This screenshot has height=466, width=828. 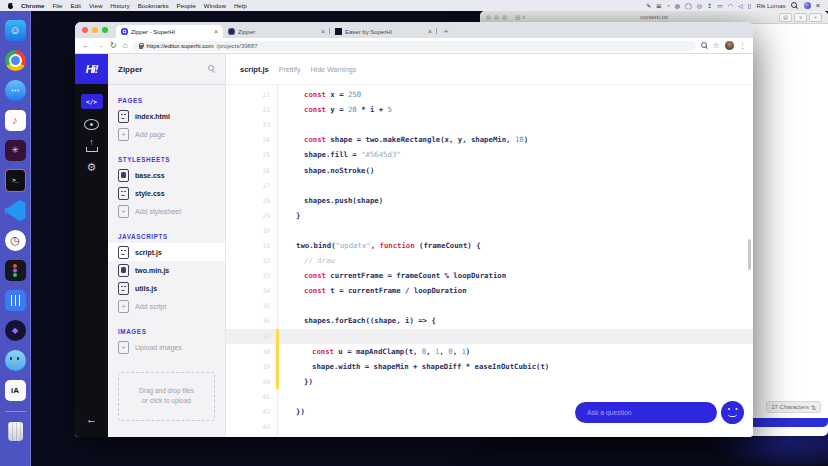 What do you see at coordinates (786, 18) in the screenshot?
I see `library-toggle-button: ▤` at bounding box center [786, 18].